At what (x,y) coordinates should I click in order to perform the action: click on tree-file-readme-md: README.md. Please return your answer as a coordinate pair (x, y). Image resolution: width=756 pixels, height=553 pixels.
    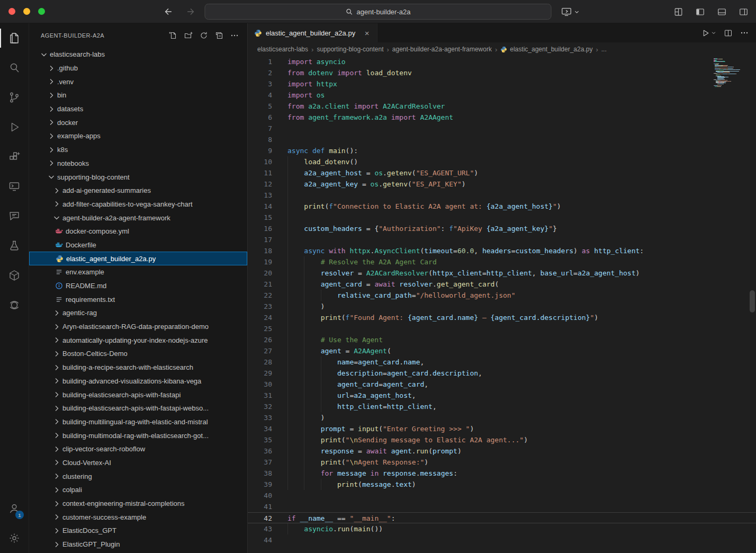
    Looking at the image, I should click on (138, 286).